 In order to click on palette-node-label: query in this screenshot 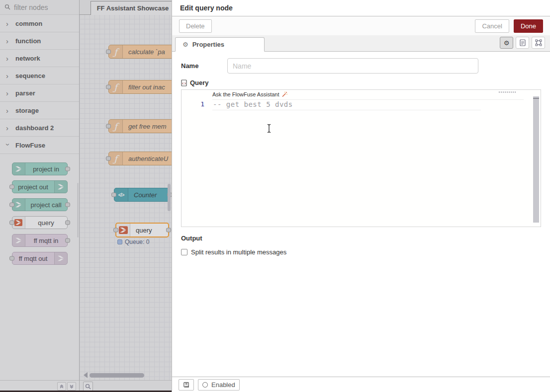, I will do `click(46, 223)`.